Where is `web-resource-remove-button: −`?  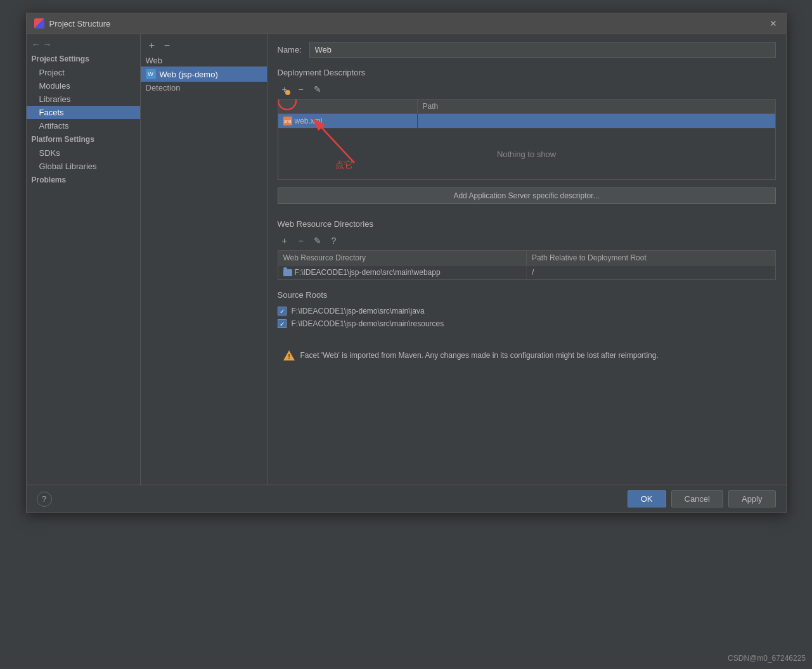
web-resource-remove-button: − is located at coordinates (301, 241).